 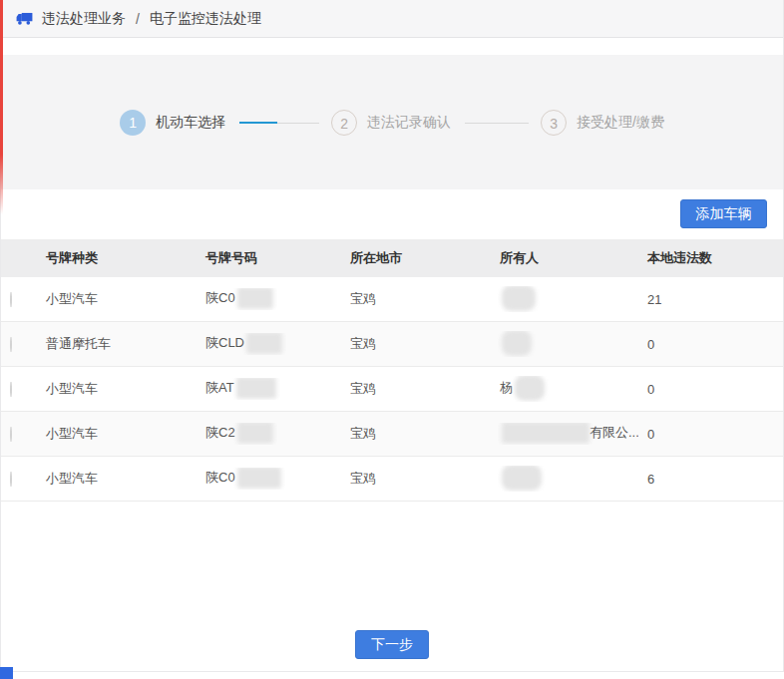 What do you see at coordinates (392, 345) in the screenshot?
I see `table-row: 普通摩托车 陕CLD 宝鸡 0` at bounding box center [392, 345].